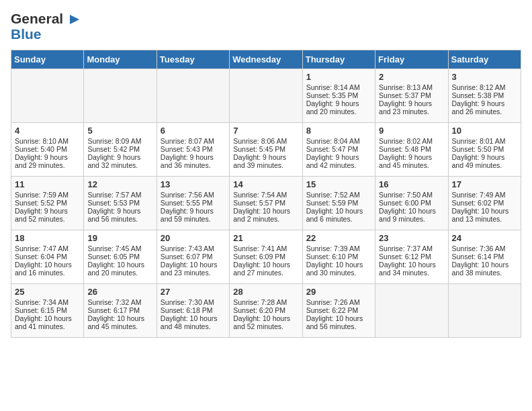  I want to click on day-number: 27, so click(193, 291).